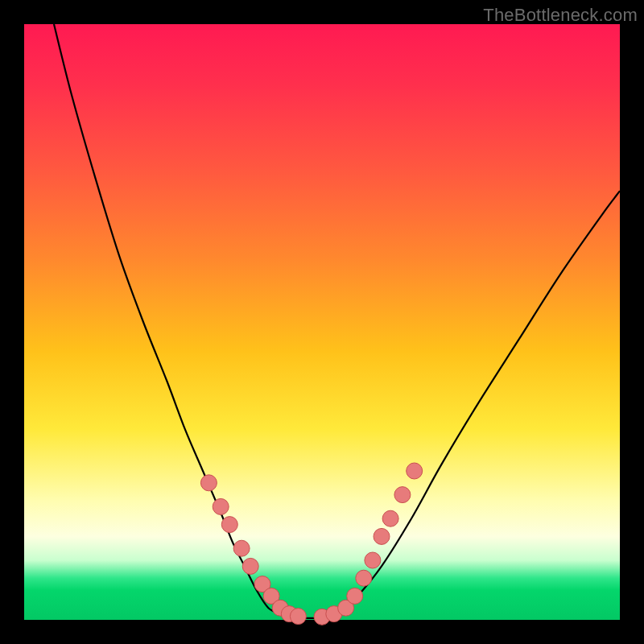  What do you see at coordinates (560, 15) in the screenshot?
I see `watermark-text: TheBottleneck.com` at bounding box center [560, 15].